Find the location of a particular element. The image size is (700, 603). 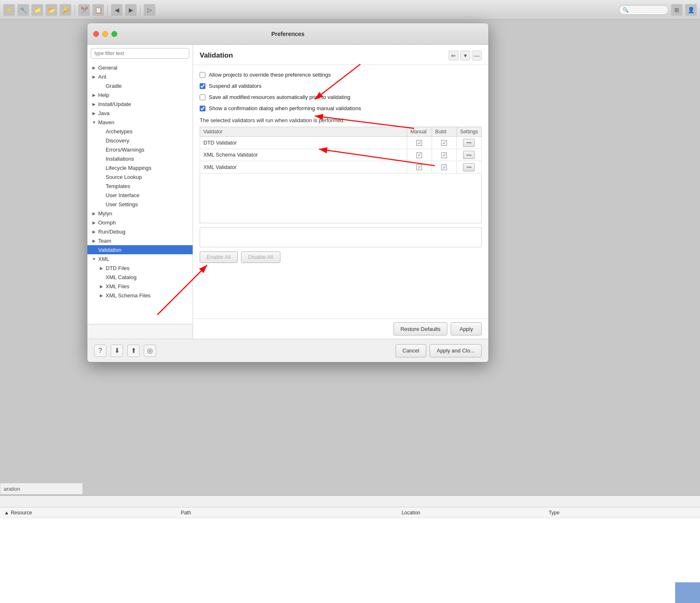

sidebar-item-java: ▶ Java is located at coordinates (140, 113).